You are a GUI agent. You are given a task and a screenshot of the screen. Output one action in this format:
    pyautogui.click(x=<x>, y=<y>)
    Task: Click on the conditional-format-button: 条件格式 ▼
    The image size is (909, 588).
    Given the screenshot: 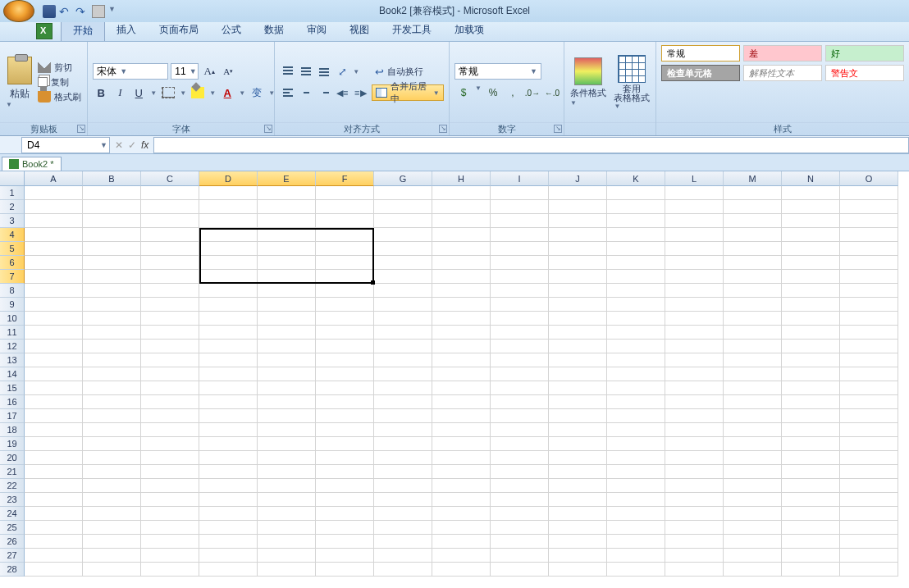 What is the action you would take?
    pyautogui.click(x=588, y=82)
    